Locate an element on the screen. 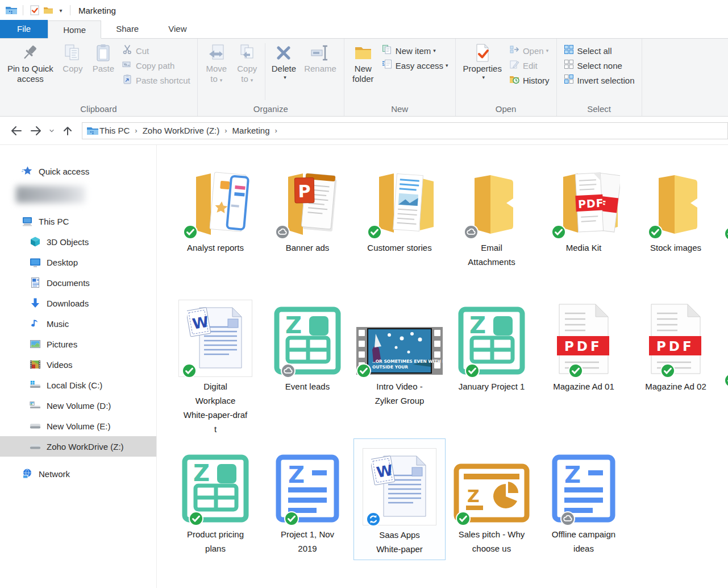  recent-locations-caret is located at coordinates (52, 131).